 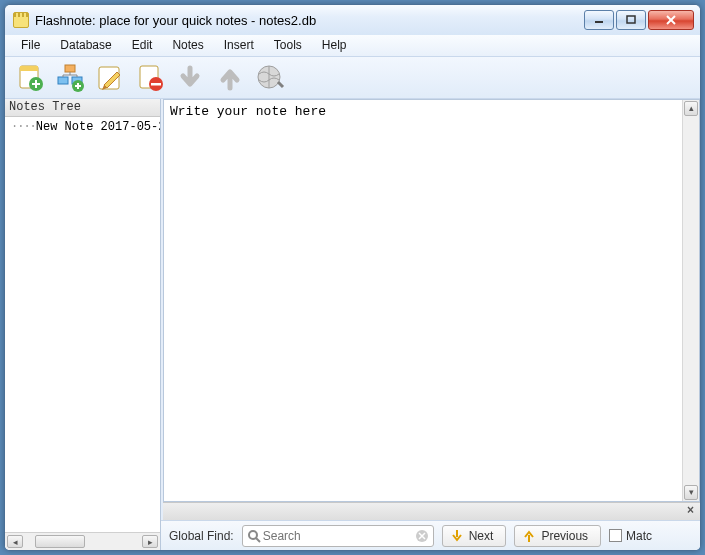 I want to click on scroll-up-button: ▴, so click(x=691, y=108).